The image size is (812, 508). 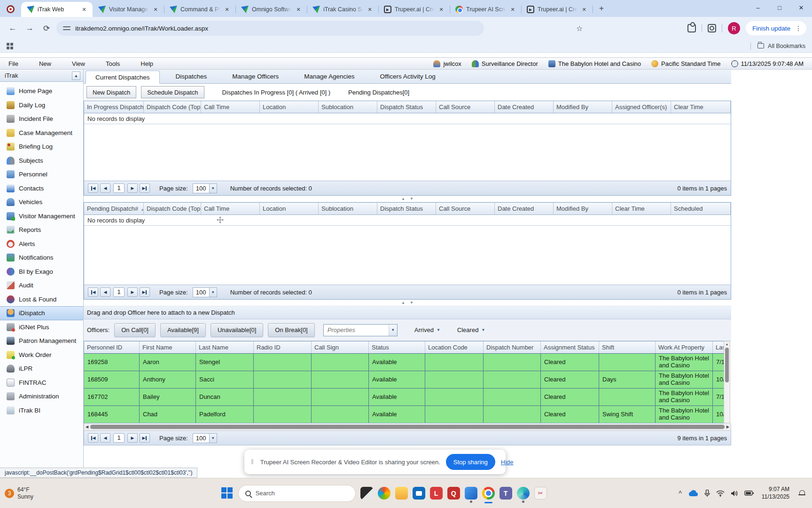 I want to click on taskbar-app-trupeer, so click(x=523, y=493).